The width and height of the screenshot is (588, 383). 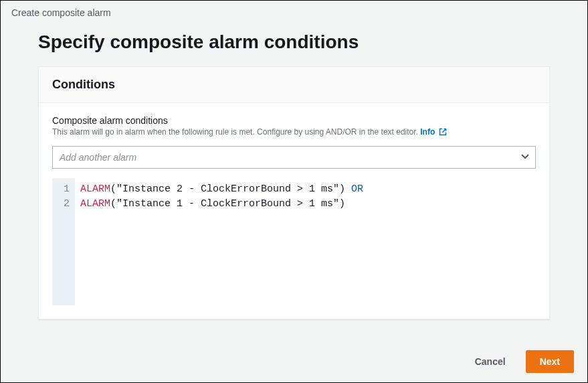 What do you see at coordinates (305, 204) in the screenshot?
I see `code-line: ALARM("Instance 1 - ClockErrorBound > 1 …` at bounding box center [305, 204].